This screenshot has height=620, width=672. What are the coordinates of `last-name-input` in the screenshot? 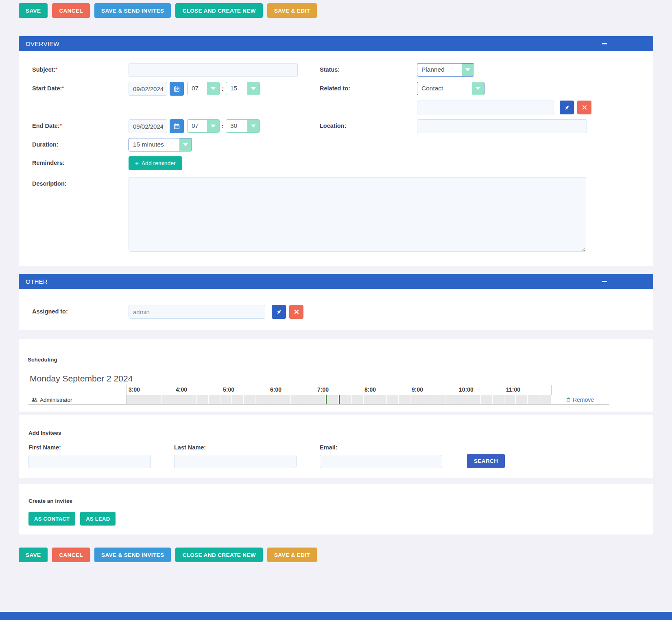 It's located at (235, 462).